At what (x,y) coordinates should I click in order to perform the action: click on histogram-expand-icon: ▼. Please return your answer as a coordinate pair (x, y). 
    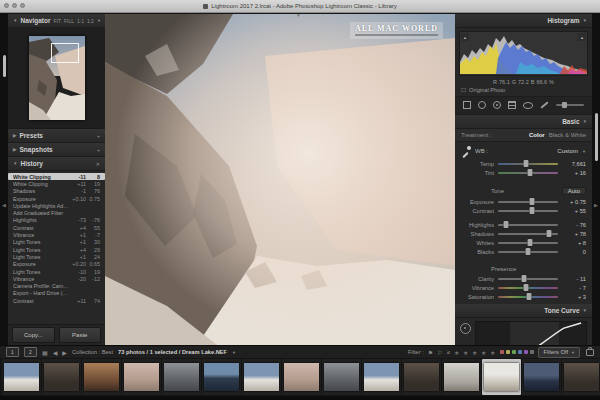
    Looking at the image, I should click on (585, 20).